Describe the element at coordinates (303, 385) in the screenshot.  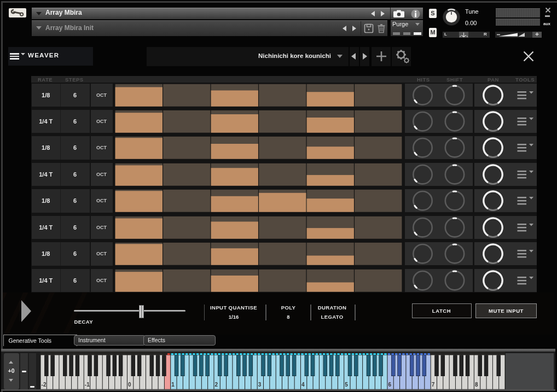
I see `svg-text: 4` at that location.